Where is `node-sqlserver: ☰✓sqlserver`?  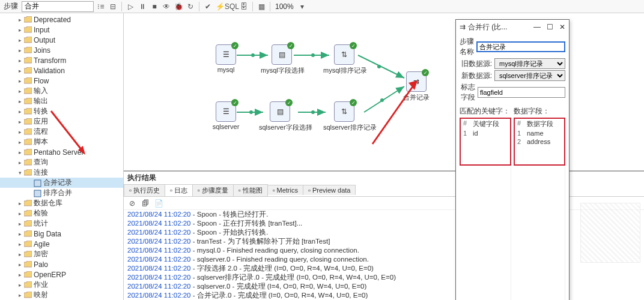
node-sqlserver: ☰✓sqlserver is located at coordinates (226, 116).